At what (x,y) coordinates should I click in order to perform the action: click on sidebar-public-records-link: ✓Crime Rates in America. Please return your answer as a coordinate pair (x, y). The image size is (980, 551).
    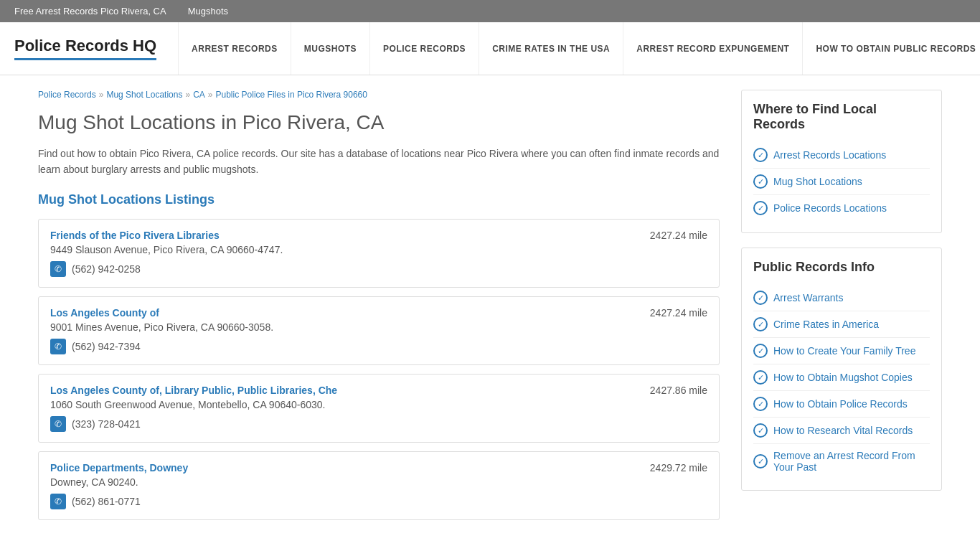
    Looking at the image, I should click on (842, 324).